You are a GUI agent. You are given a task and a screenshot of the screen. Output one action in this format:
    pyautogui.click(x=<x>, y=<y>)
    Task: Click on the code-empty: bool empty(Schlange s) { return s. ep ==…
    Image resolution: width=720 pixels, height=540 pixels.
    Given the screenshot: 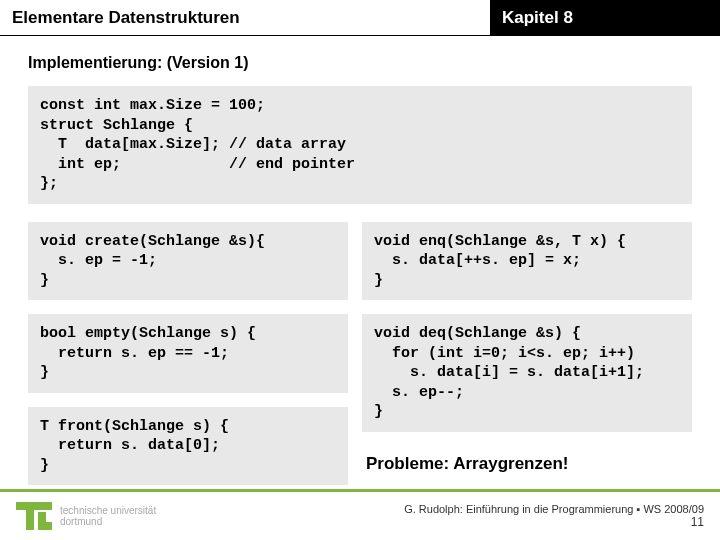 What is the action you would take?
    pyautogui.click(x=188, y=354)
    